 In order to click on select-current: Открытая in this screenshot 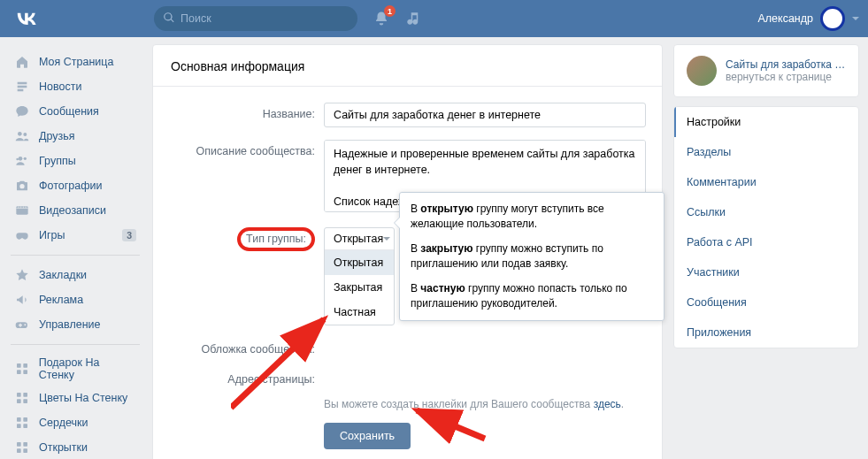, I will do `click(358, 239)`.